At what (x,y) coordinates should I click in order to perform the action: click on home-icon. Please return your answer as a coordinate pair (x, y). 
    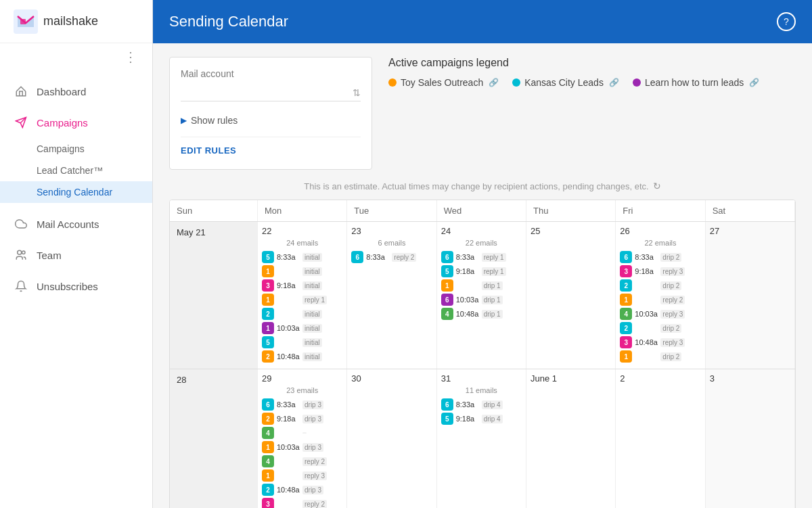
    Looking at the image, I should click on (21, 91).